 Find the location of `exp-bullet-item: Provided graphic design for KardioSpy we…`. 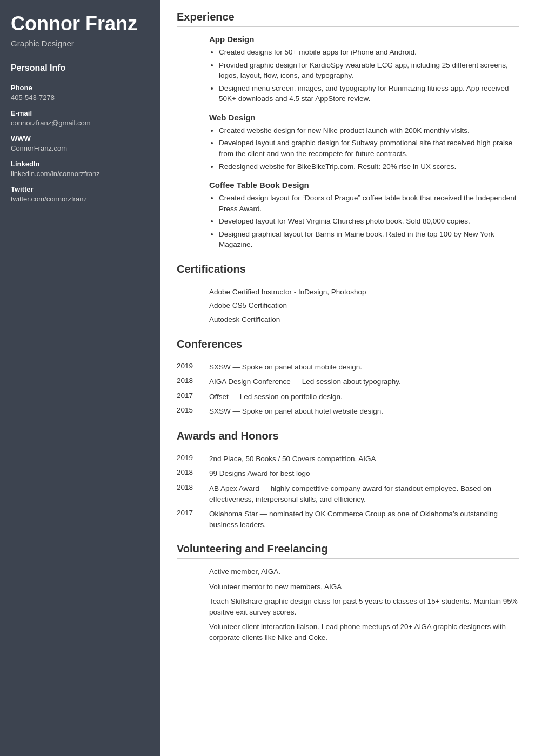

exp-bullet-item: Provided graphic design for KardioSpy we… is located at coordinates (369, 70).